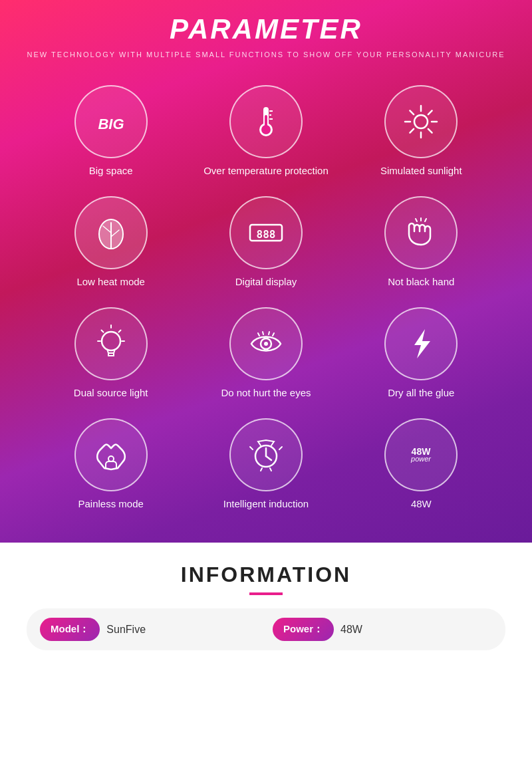  What do you see at coordinates (126, 630) in the screenshot?
I see `model-value: SunFive` at bounding box center [126, 630].